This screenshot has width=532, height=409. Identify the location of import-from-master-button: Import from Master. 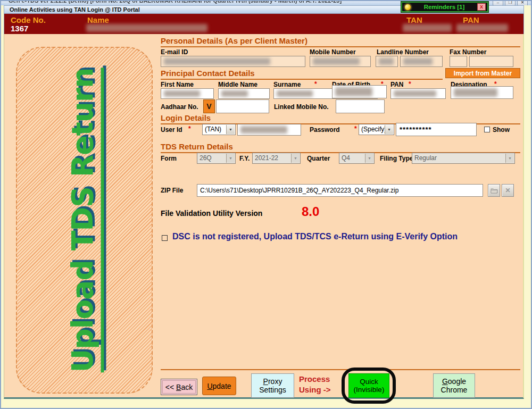
(483, 73).